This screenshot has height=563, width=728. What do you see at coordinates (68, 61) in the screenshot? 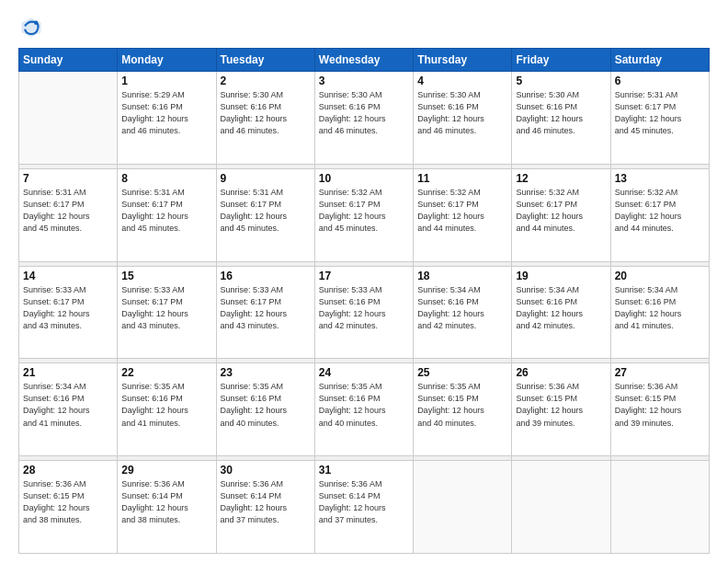
I see `weekday-header-sunday: Sunday` at bounding box center [68, 61].